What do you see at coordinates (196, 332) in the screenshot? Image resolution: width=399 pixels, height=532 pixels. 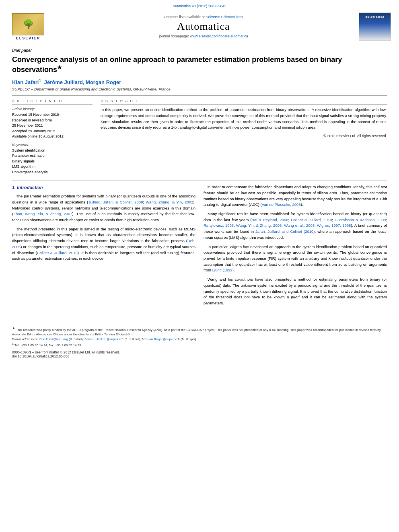 I see `footnote-text: This research was partly funded by the A…` at bounding box center [196, 332].